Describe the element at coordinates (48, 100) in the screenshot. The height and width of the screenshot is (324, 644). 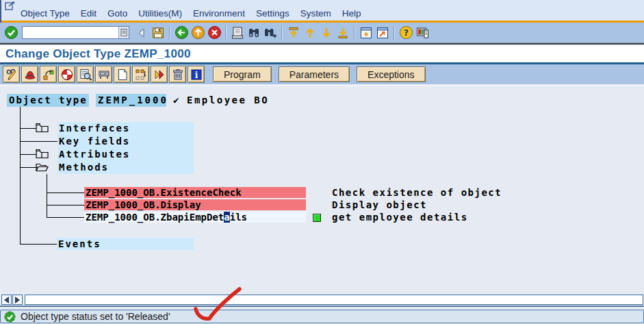
I see `object-type-label: Object type` at that location.